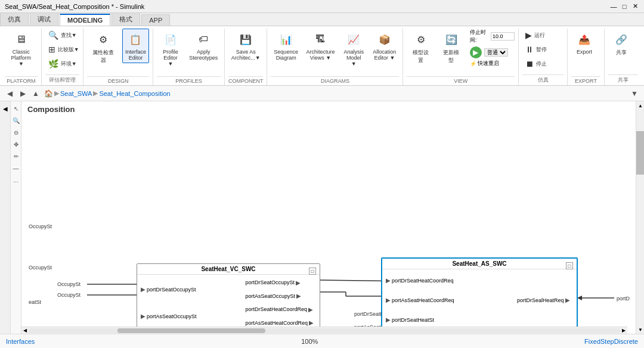 The height and width of the screenshot is (348, 644). What do you see at coordinates (23, 94) in the screenshot?
I see `nav-forward-button: ▶` at bounding box center [23, 94].